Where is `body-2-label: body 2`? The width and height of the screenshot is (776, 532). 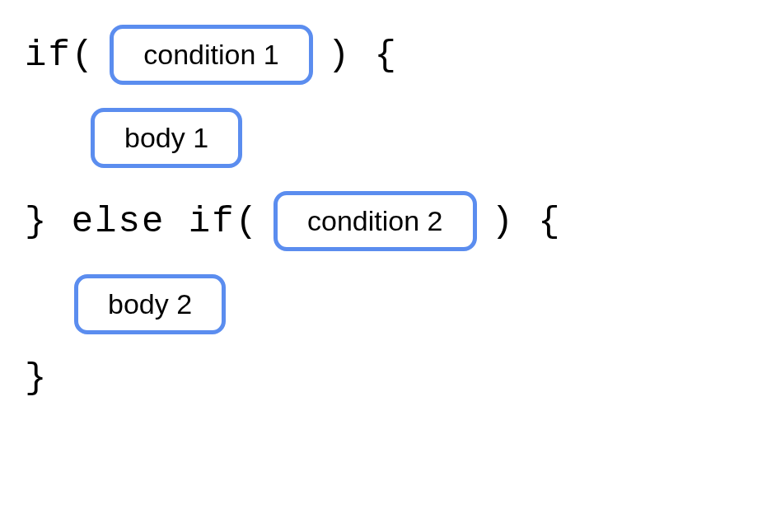 body-2-label: body 2 is located at coordinates (150, 305).